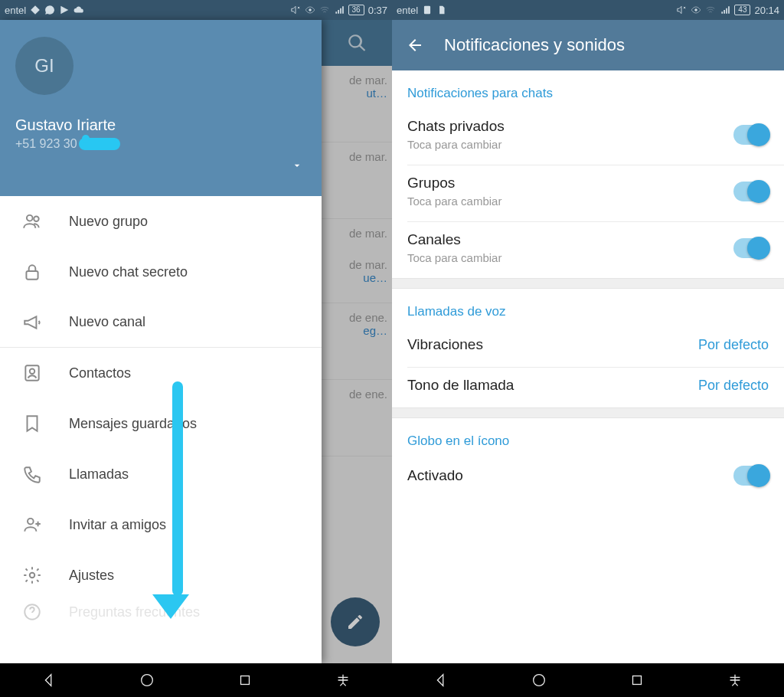  Describe the element at coordinates (32, 373) in the screenshot. I see `contact-icon` at that location.